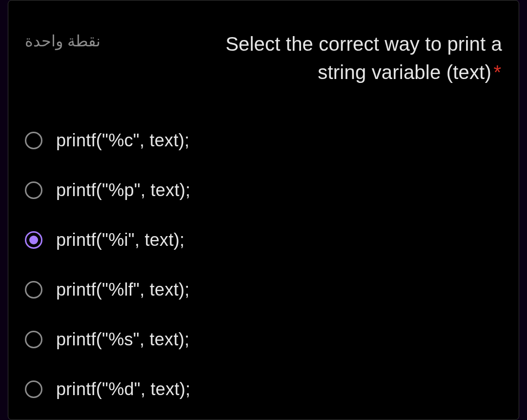 Image resolution: width=527 pixels, height=420 pixels. I want to click on option-label: printf("%p", text);, so click(123, 190).